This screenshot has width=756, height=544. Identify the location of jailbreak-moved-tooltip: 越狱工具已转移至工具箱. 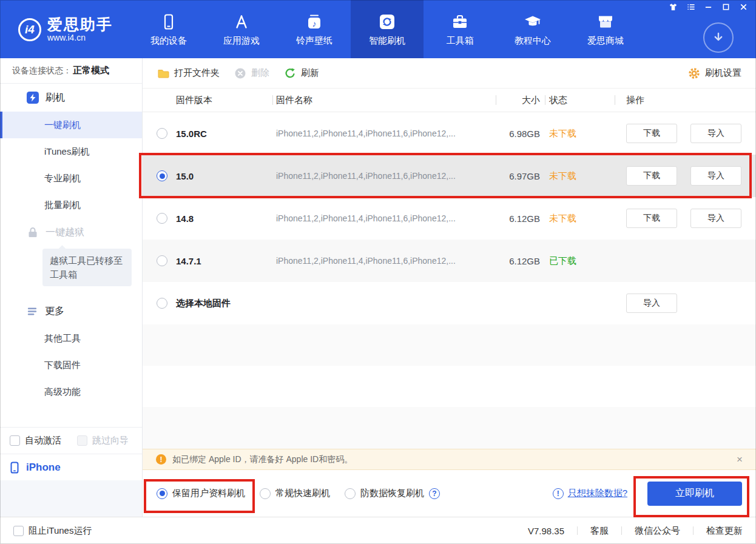
(87, 267).